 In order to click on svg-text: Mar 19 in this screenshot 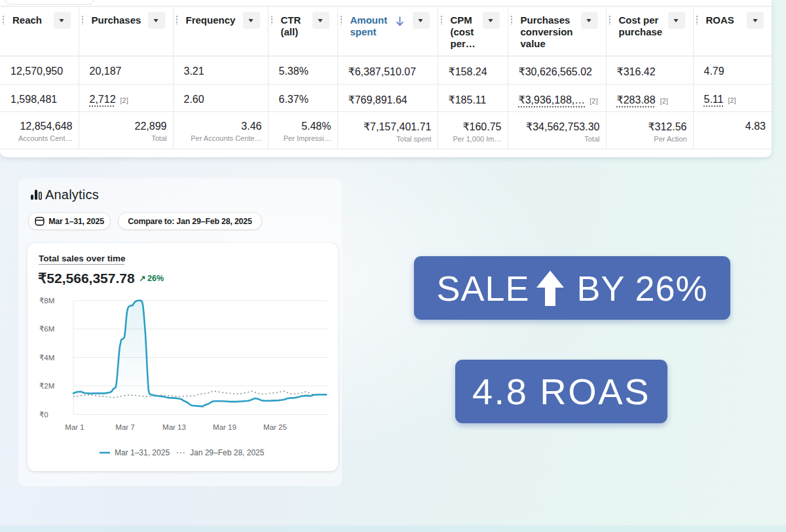, I will do `click(225, 427)`.